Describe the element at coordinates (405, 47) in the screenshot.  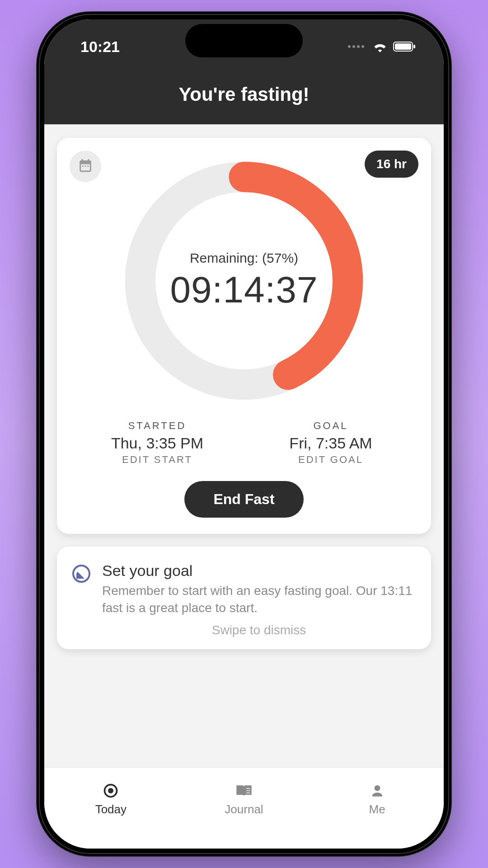
I see `battery-icon` at that location.